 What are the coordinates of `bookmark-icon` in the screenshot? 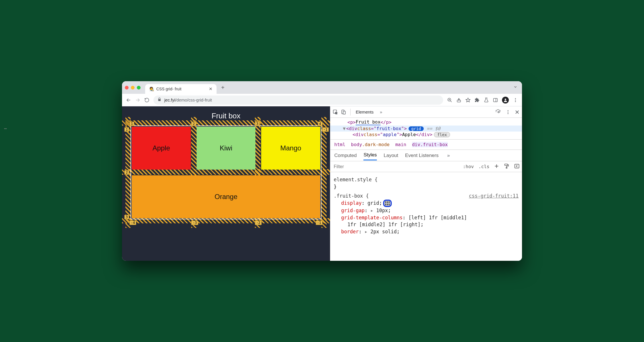 It's located at (468, 100).